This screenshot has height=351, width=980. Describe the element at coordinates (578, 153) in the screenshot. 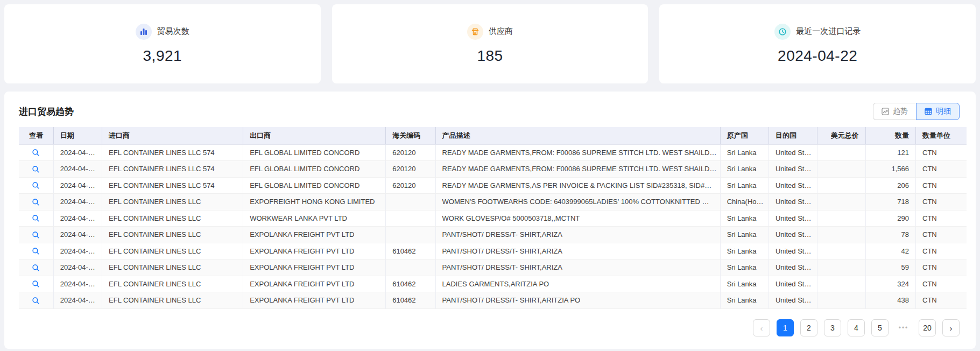

I see `table-cell-description: READY MADE GARMENTS,FROM: F00086 SUPREME…` at that location.